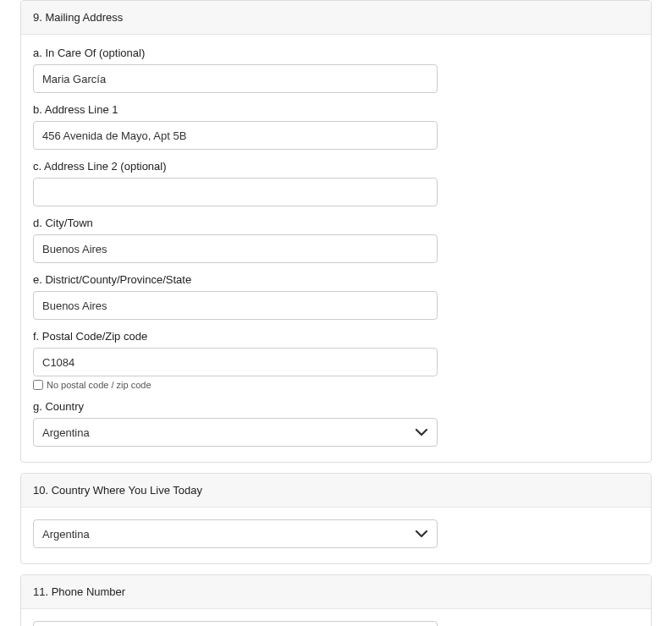  Describe the element at coordinates (336, 519) in the screenshot. I see `section-country-today: 10. Country Where You Live Today Argenti…` at that location.